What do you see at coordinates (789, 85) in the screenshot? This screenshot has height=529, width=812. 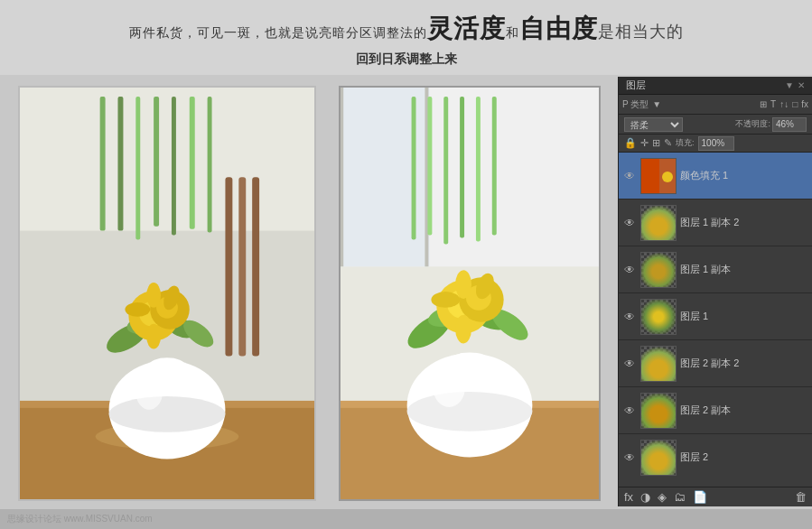 I see `panel-collapse-btn: ▼` at bounding box center [789, 85].